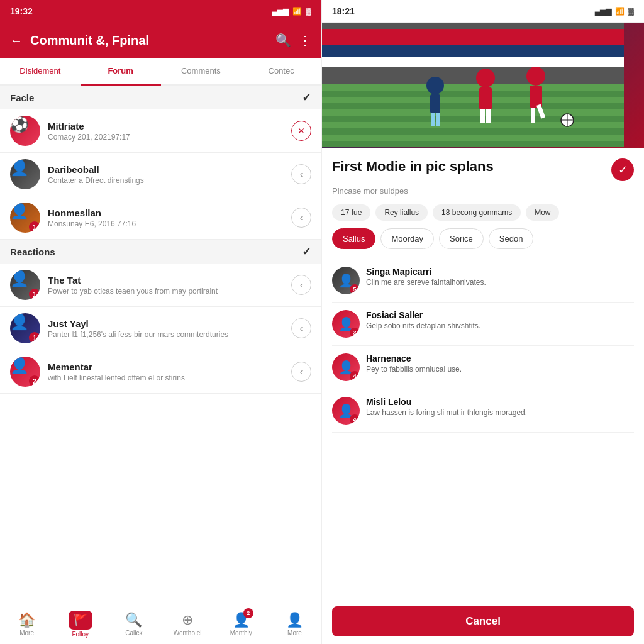 This screenshot has height=644, width=644. Describe the element at coordinates (500, 277) in the screenshot. I see `comment-singa-body: Singa Mapicarri Clin me are sereve faint…` at that location.